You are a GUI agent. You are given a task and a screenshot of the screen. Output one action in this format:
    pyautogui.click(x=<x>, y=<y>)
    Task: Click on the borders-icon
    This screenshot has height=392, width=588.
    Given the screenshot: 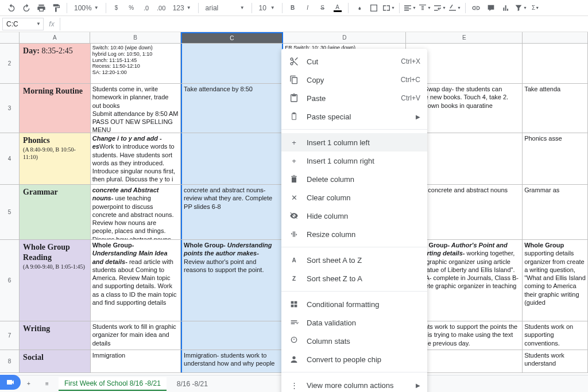 What is the action you would take?
    pyautogui.click(x=374, y=8)
    